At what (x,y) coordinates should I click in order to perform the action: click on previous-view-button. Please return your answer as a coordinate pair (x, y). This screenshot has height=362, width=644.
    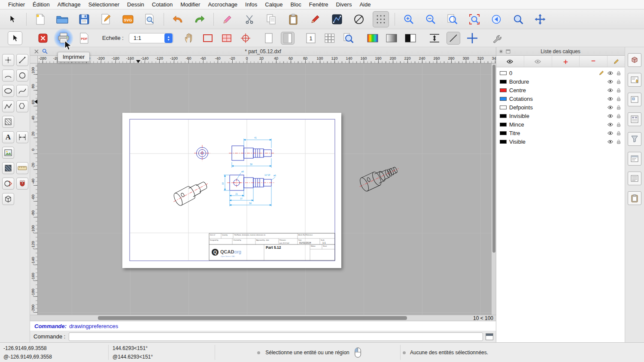
    Looking at the image, I should click on (496, 19).